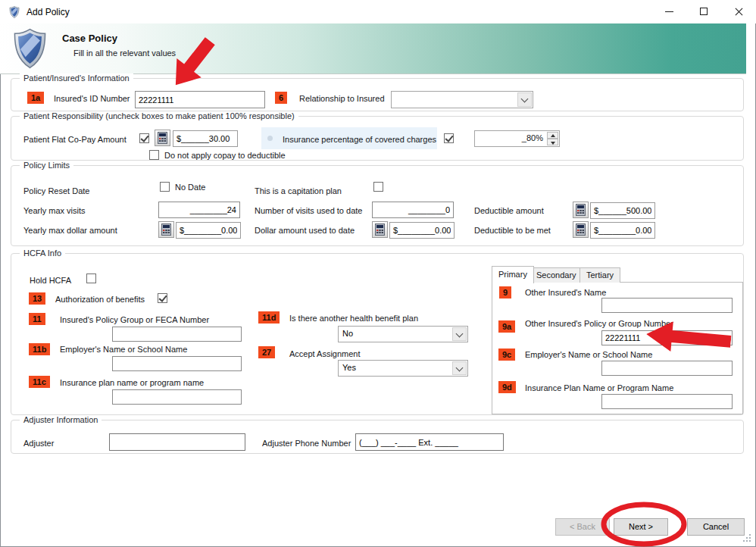  I want to click on badge-9d: 9d, so click(508, 387).